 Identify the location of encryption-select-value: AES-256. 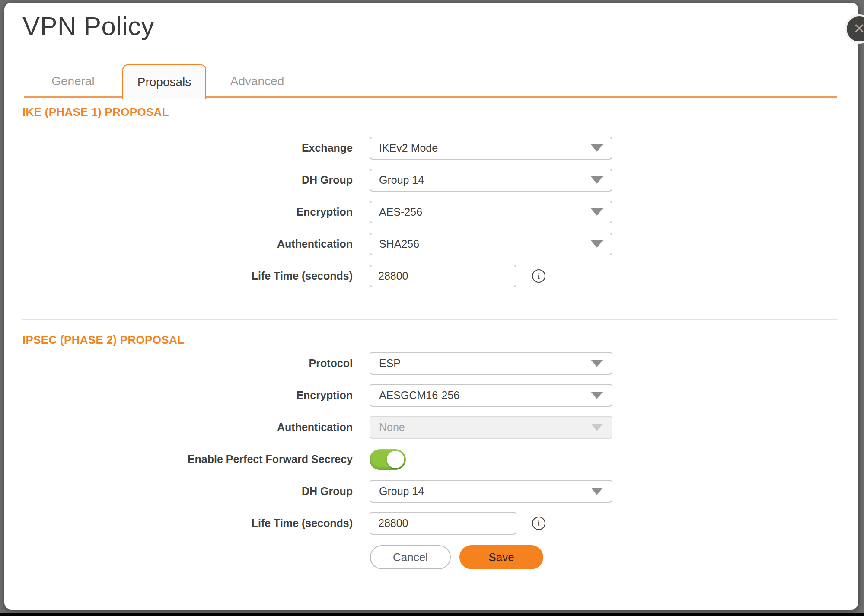
(485, 212).